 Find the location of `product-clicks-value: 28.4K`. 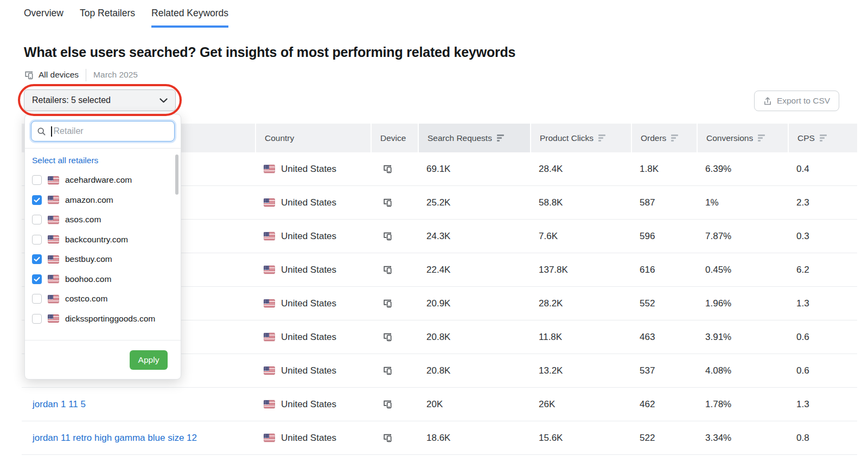

product-clicks-value: 28.4K is located at coordinates (580, 169).